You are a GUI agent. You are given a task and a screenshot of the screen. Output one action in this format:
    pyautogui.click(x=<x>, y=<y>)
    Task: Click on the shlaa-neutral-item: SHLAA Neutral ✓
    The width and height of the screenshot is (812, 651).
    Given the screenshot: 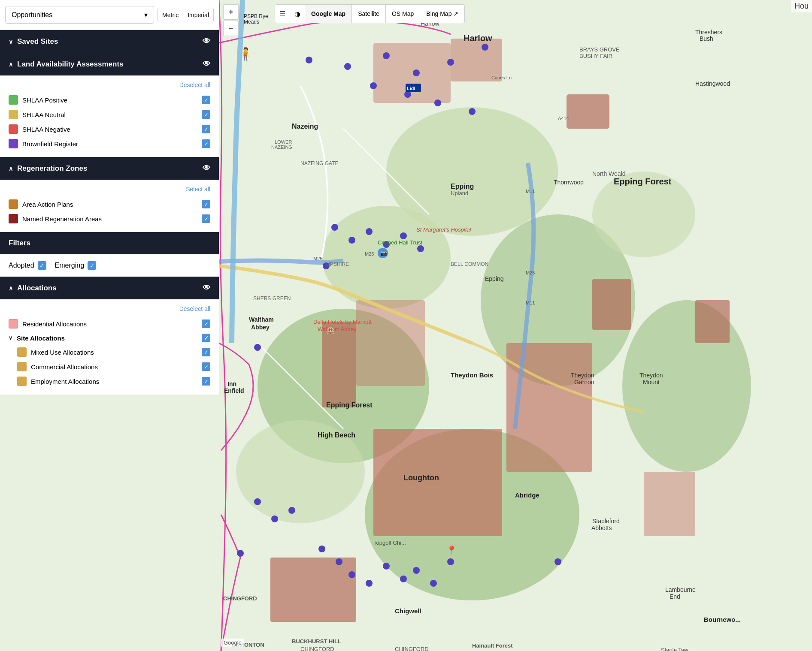 What is the action you would take?
    pyautogui.click(x=109, y=115)
    